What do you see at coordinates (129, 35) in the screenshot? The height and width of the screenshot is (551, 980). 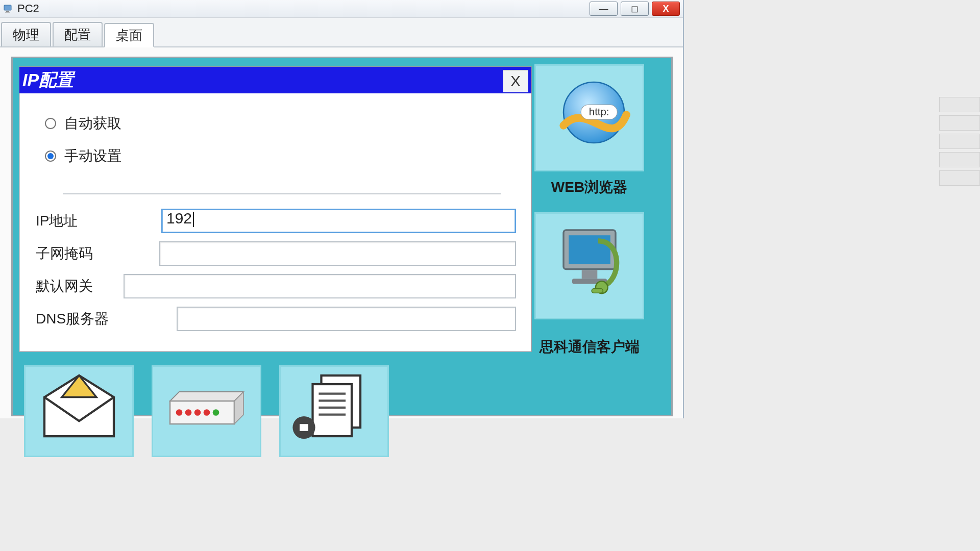 I see `tab-desktop: 桌面` at bounding box center [129, 35].